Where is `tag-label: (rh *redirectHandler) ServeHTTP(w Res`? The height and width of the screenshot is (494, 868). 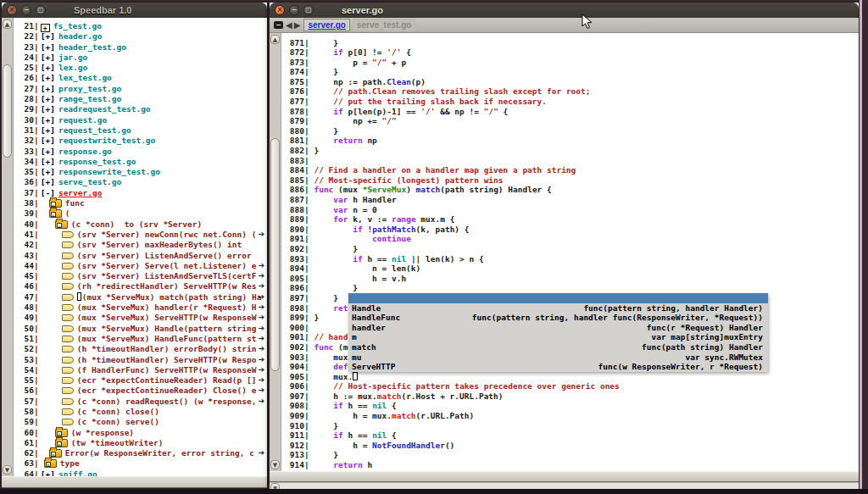
tag-label: (rh *redirectHandler) ServeHTTP(w Res is located at coordinates (167, 286).